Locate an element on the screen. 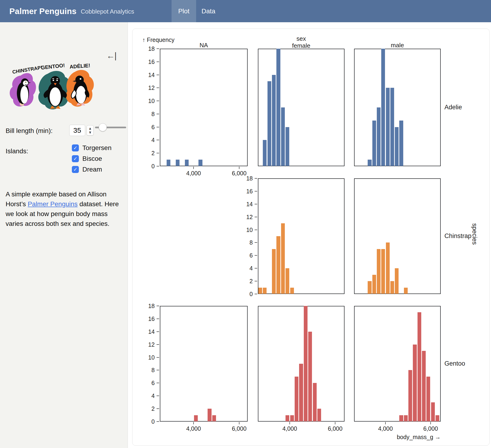  palmer-penguins-link: Palmer Penguins is located at coordinates (53, 204).